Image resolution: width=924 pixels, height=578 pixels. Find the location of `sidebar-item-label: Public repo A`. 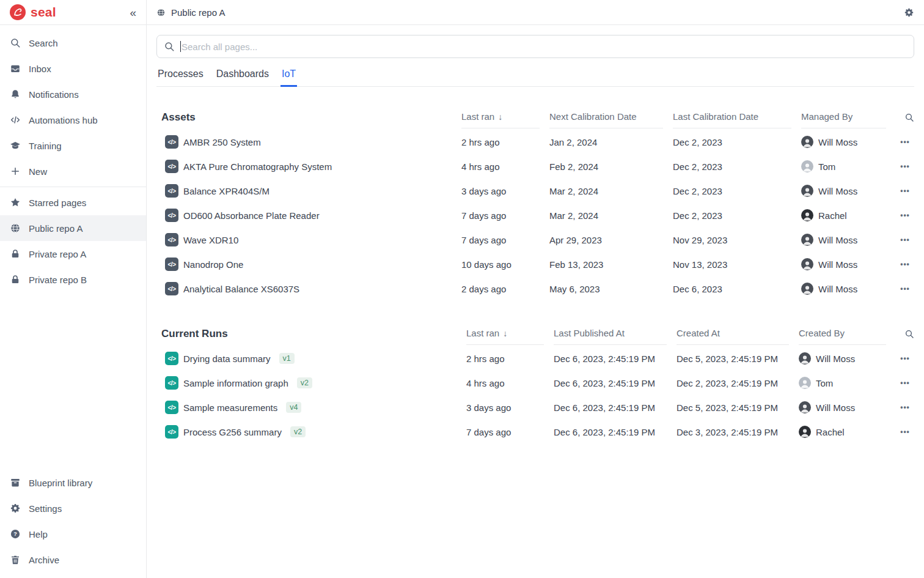

sidebar-item-label: Public repo A is located at coordinates (56, 229).